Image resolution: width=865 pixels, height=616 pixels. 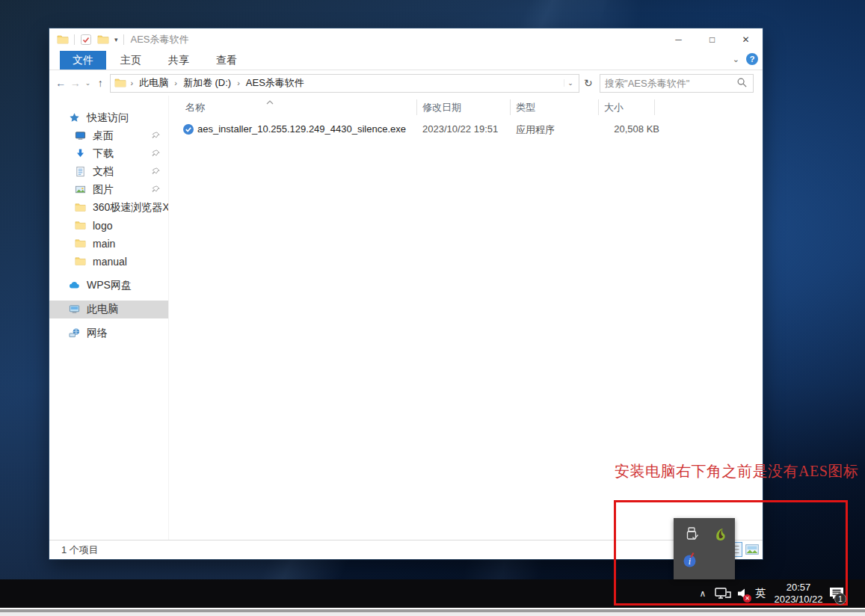 I want to click on sort-ascending-icon, so click(x=270, y=102).